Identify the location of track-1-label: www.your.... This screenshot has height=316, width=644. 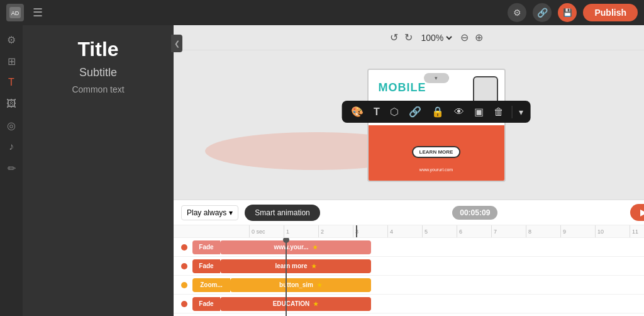
(291, 247).